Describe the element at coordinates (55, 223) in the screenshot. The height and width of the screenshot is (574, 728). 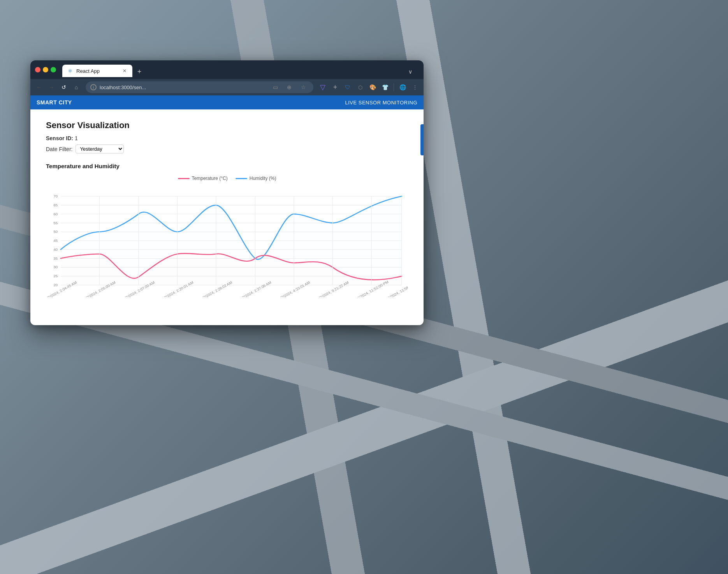
I see `svg-text: 55` at that location.